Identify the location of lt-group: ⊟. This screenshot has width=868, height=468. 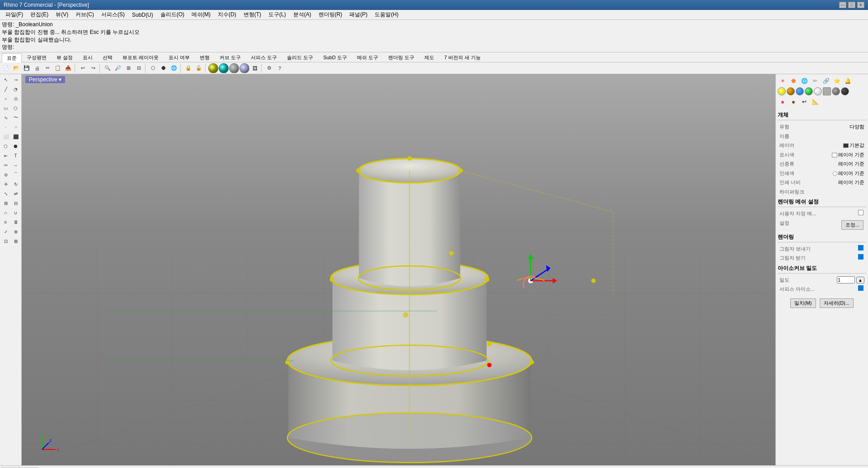
(16, 203).